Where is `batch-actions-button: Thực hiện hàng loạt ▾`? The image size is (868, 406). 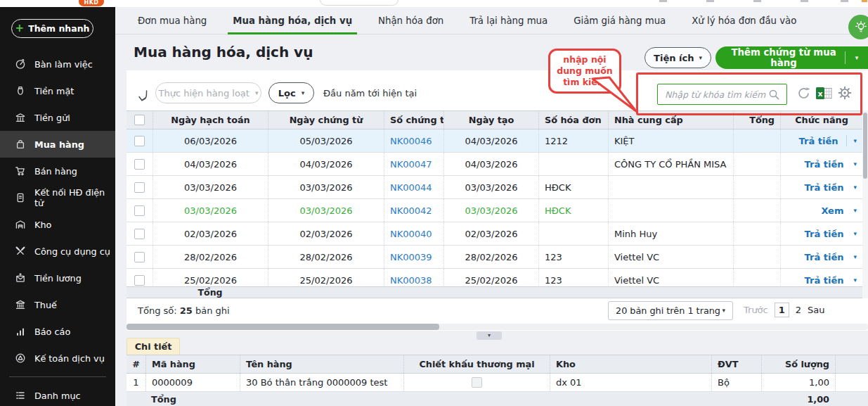
batch-actions-button: Thực hiện hàng loạt ▾ is located at coordinates (208, 93).